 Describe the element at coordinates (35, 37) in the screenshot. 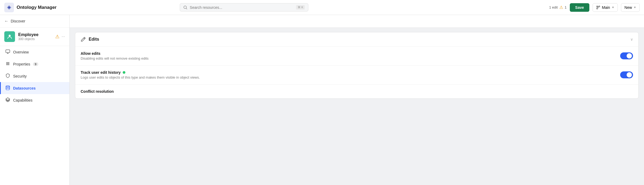

I see `entity-header: Employee 300 objects ⚠ ···` at that location.